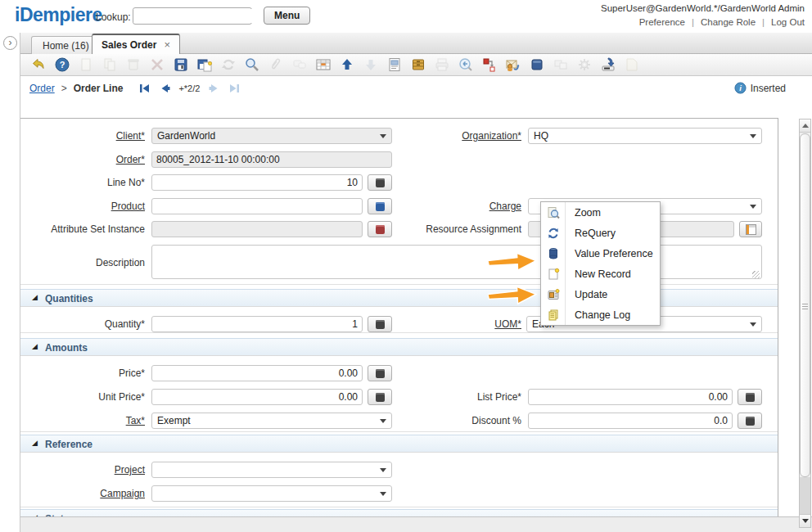 The width and height of the screenshot is (812, 532). I want to click on line-no-field, so click(257, 183).